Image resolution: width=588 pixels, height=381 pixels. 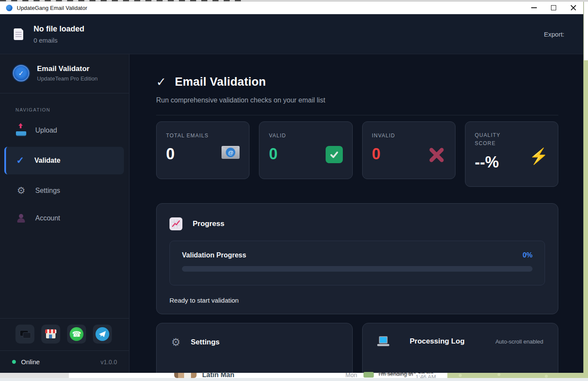 I want to click on background-window-right-sliver, so click(x=586, y=187).